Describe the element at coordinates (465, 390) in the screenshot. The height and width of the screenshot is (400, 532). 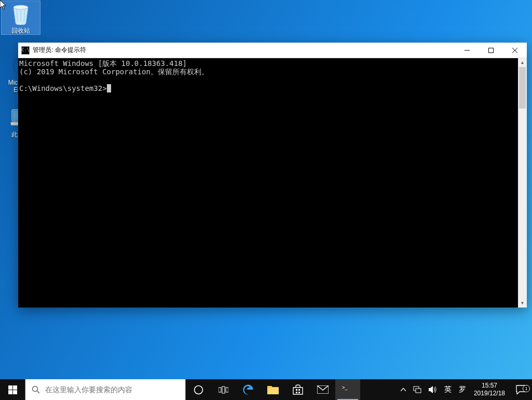
I see `system-tray: 英 罗 15:57 2019/12/18 1` at that location.